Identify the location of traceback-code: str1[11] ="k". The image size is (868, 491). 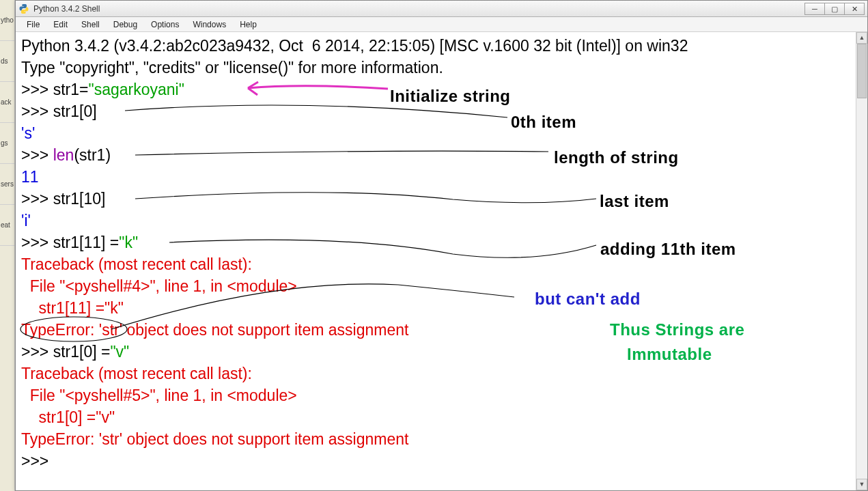
(441, 308).